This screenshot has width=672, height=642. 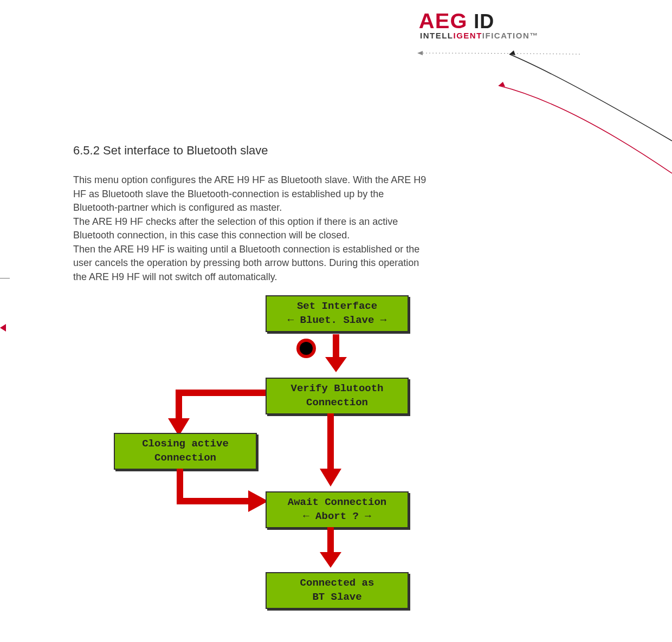 I want to click on screen-await-line1: Await Connection, so click(x=337, y=503).